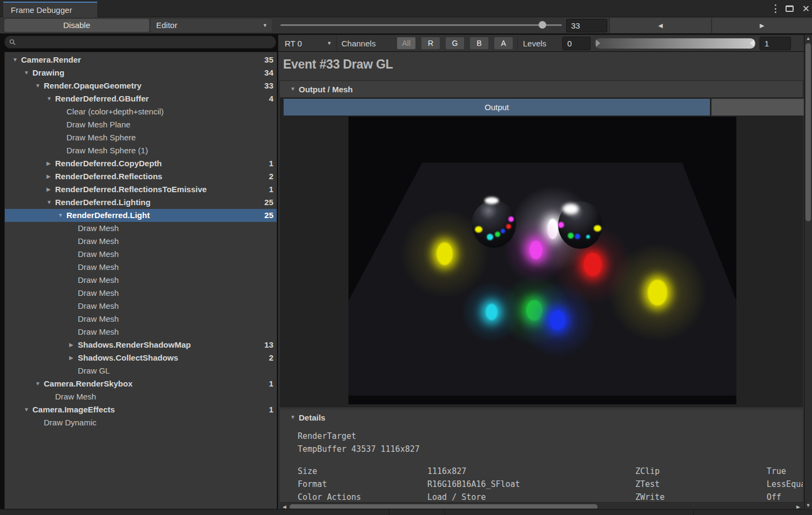  Describe the element at coordinates (140, 138) in the screenshot. I see `tree-row: Draw Mesh Sphere` at that location.